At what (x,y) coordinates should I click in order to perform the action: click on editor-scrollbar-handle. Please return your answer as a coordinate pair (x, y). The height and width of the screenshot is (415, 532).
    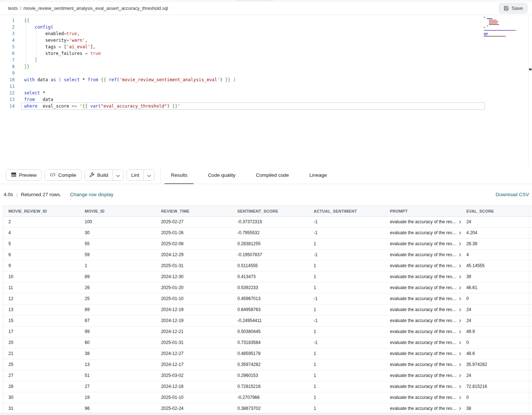
    Looking at the image, I should click on (531, 70).